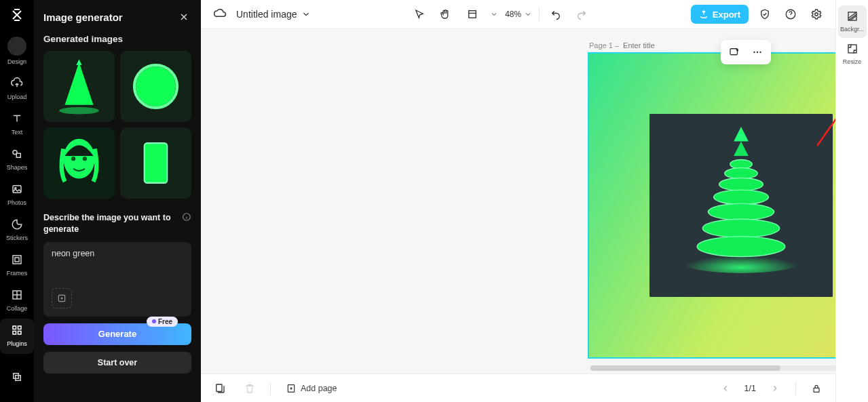  I want to click on nav-label: Collage, so click(18, 308).